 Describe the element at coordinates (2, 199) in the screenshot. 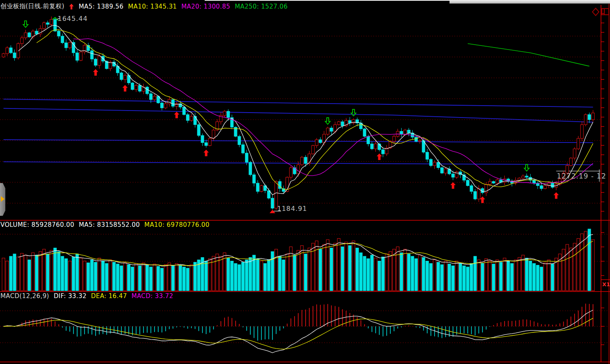

I see `flyout-expand-arrow-icon` at that location.